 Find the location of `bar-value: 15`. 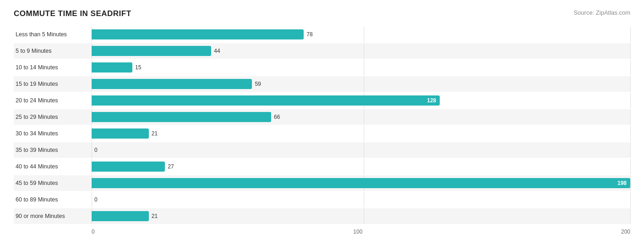

bar-value: 15 is located at coordinates (138, 67).